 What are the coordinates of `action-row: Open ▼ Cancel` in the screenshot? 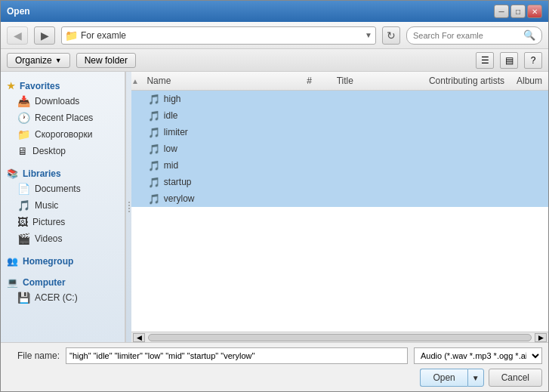 It's located at (275, 378).